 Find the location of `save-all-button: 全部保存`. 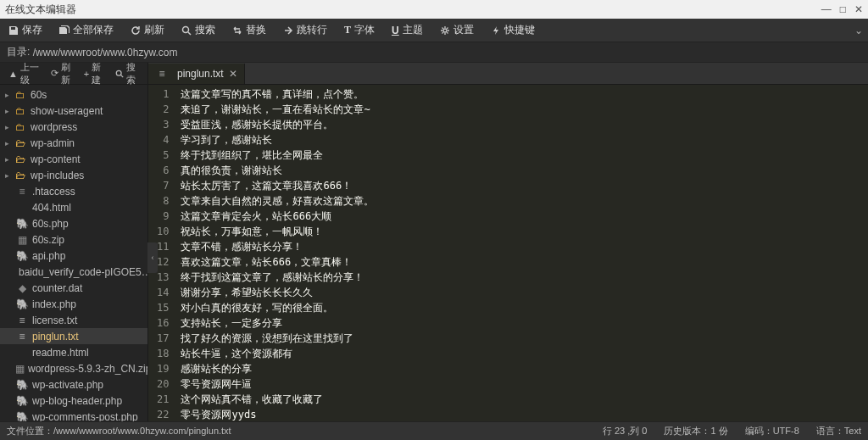

save-all-button: 全部保存 is located at coordinates (86, 31).